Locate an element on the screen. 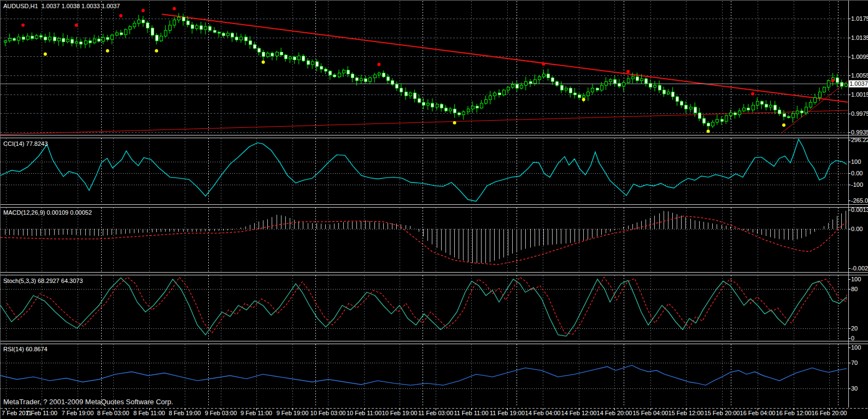 Image resolution: width=868 pixels, height=419 pixels. time-axis-label: 9 Feb 11:00 is located at coordinates (256, 413).